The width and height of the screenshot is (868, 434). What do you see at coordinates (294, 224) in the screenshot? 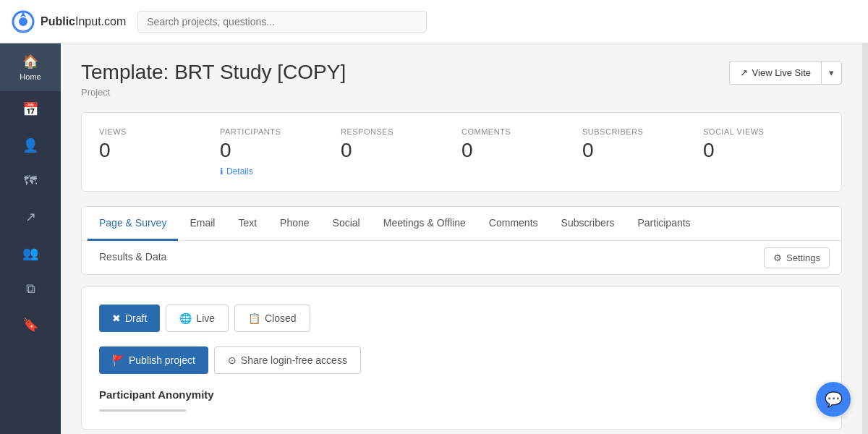
I see `tab-phone: Phone` at bounding box center [294, 224].